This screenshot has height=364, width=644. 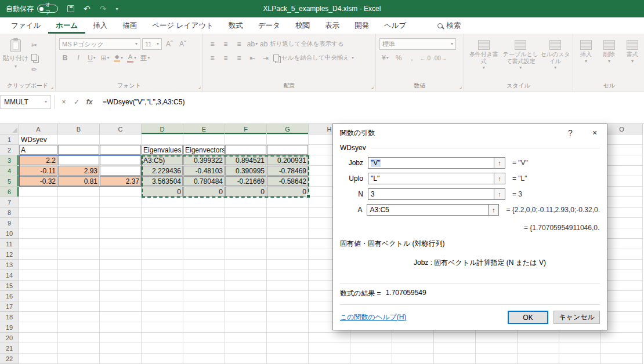 I want to click on row-header-13: 13, so click(x=9, y=265).